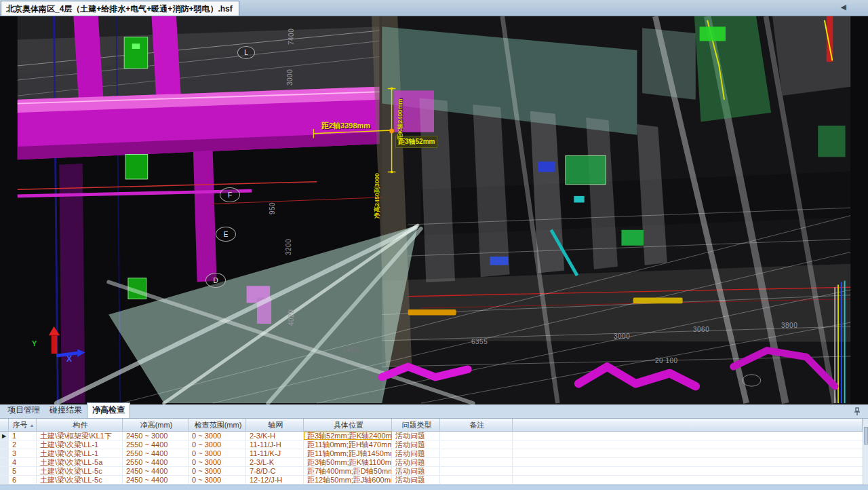 This screenshot has height=490, width=868. Describe the element at coordinates (275, 425) in the screenshot. I see `header-grid: 轴网` at that location.